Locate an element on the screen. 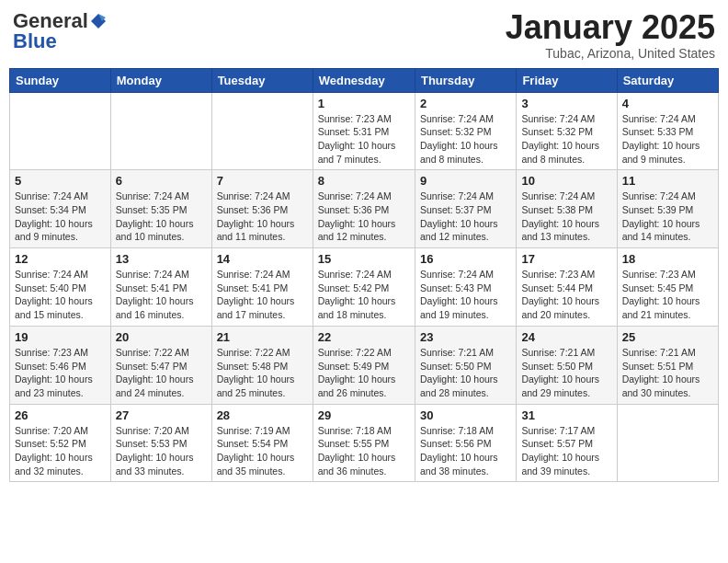  day-info: Sunrise: 7:24 AMSunset: 5:36 PMDaylight:… is located at coordinates (263, 217).